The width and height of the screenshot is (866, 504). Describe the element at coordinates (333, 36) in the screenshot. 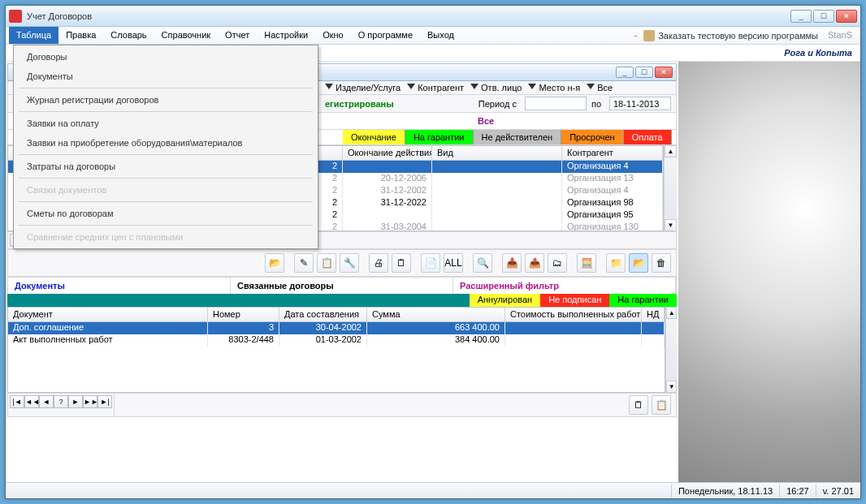

I see `menu-window: Окно` at that location.